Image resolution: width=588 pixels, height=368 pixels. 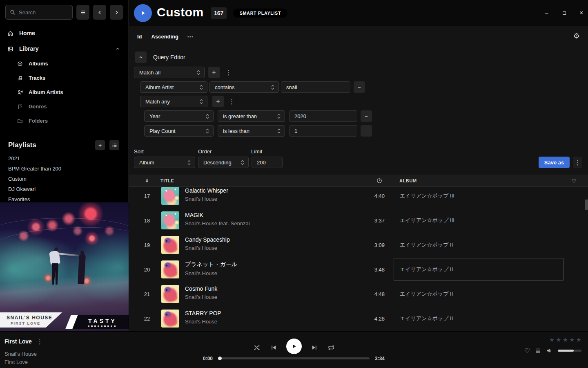 What do you see at coordinates (64, 179) in the screenshot?
I see `playlist-item: Custom` at bounding box center [64, 179].